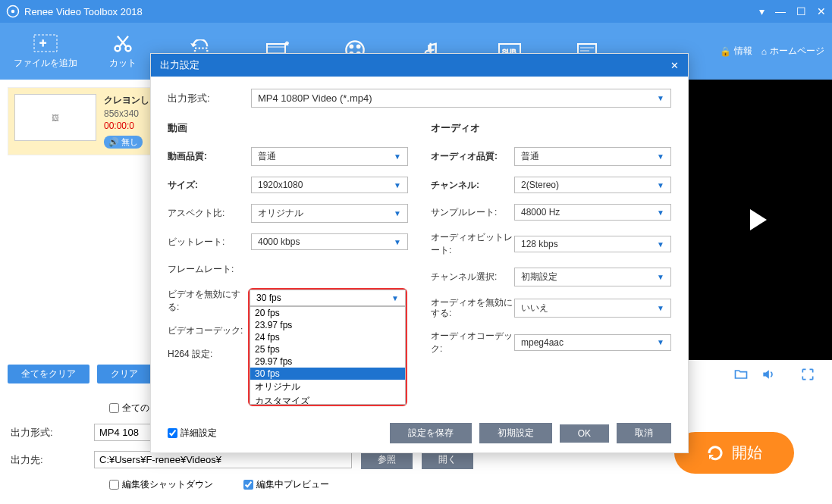 This screenshot has width=832, height=504. Describe the element at coordinates (329, 156) in the screenshot. I see `video-quality-select: 普通▼` at that location.